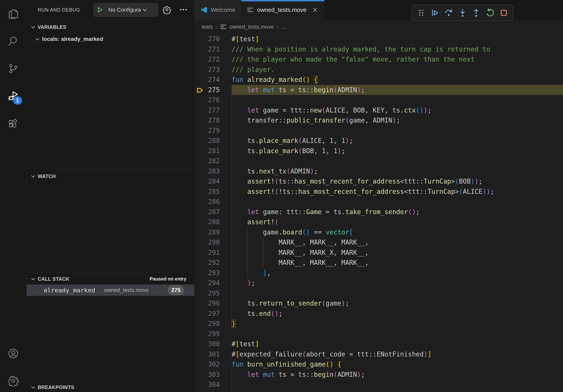 Image resolution: width=563 pixels, height=392 pixels. Describe the element at coordinates (213, 90) in the screenshot. I see `line-number: 275` at that location.